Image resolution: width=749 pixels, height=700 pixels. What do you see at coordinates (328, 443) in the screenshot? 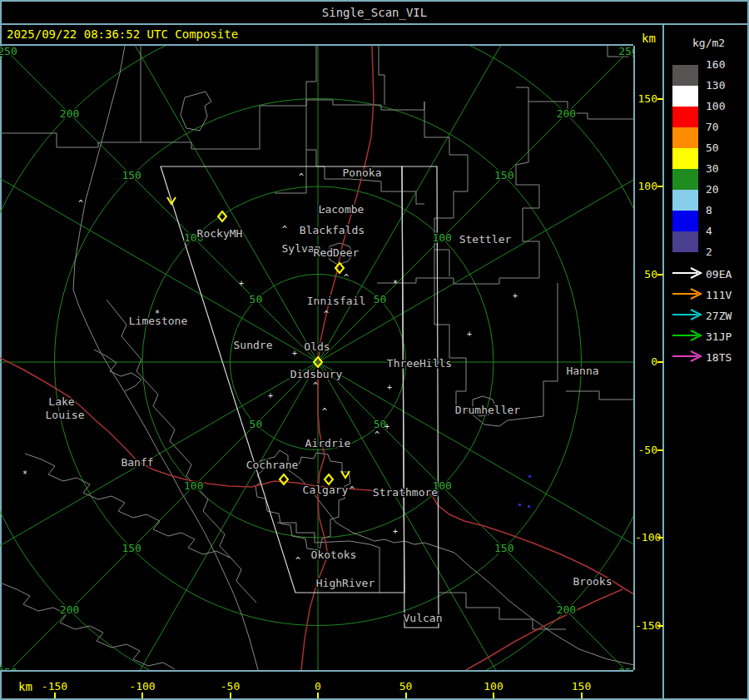
I see `city-label-airdrie: Airdrie` at bounding box center [328, 443].